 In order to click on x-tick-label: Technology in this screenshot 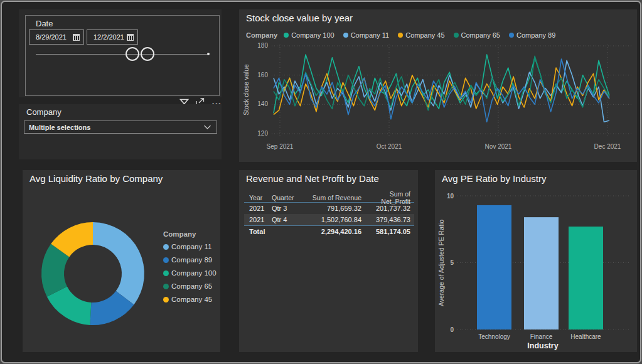, I will do `click(495, 336)`.